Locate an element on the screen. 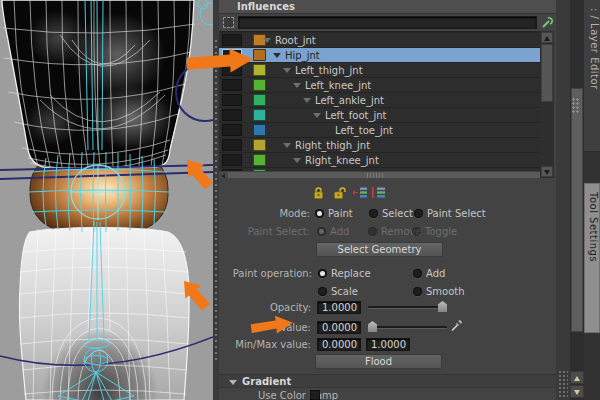 The image size is (600, 400). min-value-field: 0.0000 is located at coordinates (339, 344).